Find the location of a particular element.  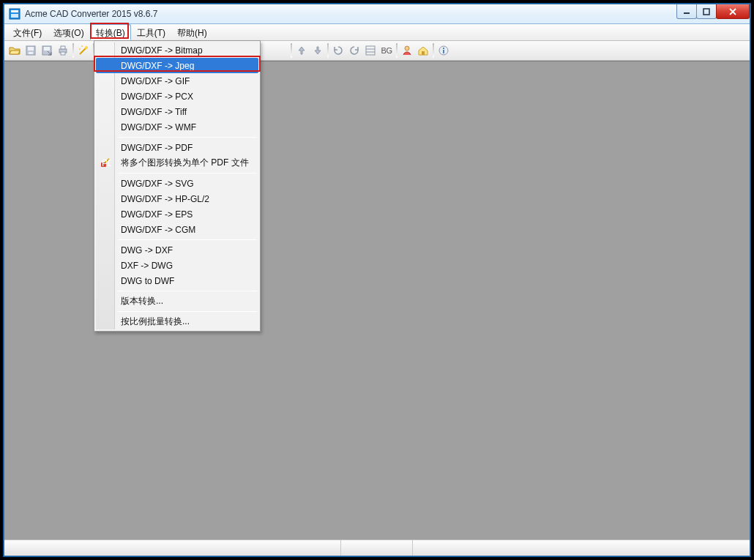

menu-item: DWG/DXF -> GIF is located at coordinates (177, 81).